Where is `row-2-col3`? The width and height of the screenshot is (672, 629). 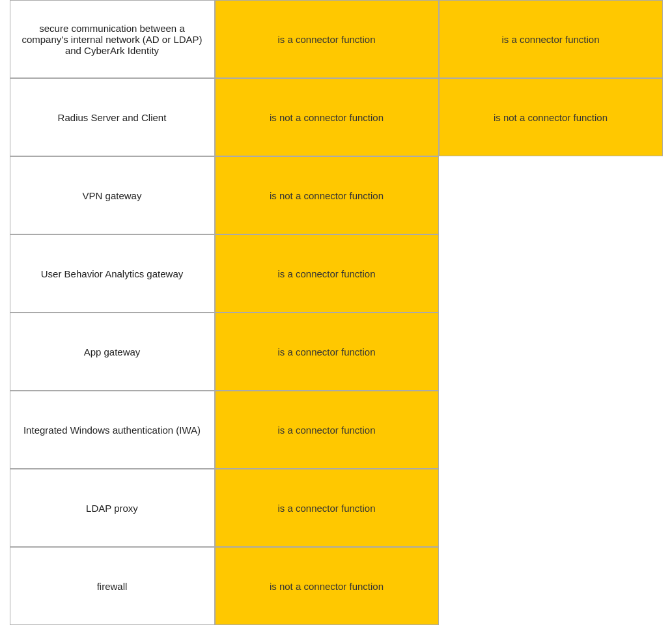
row-2-col3 is located at coordinates (551, 195).